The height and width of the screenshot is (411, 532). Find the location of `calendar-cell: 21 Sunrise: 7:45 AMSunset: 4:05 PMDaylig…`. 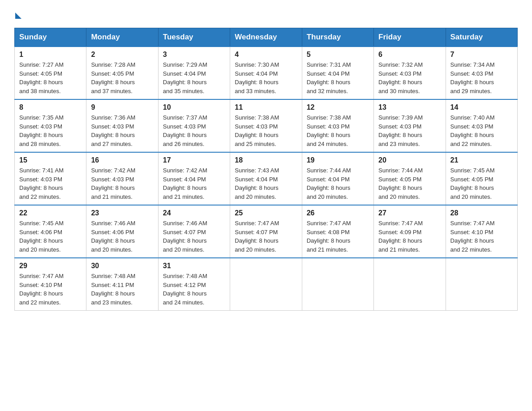

calendar-cell: 21 Sunrise: 7:45 AMSunset: 4:05 PMDaylig… is located at coordinates (481, 179).